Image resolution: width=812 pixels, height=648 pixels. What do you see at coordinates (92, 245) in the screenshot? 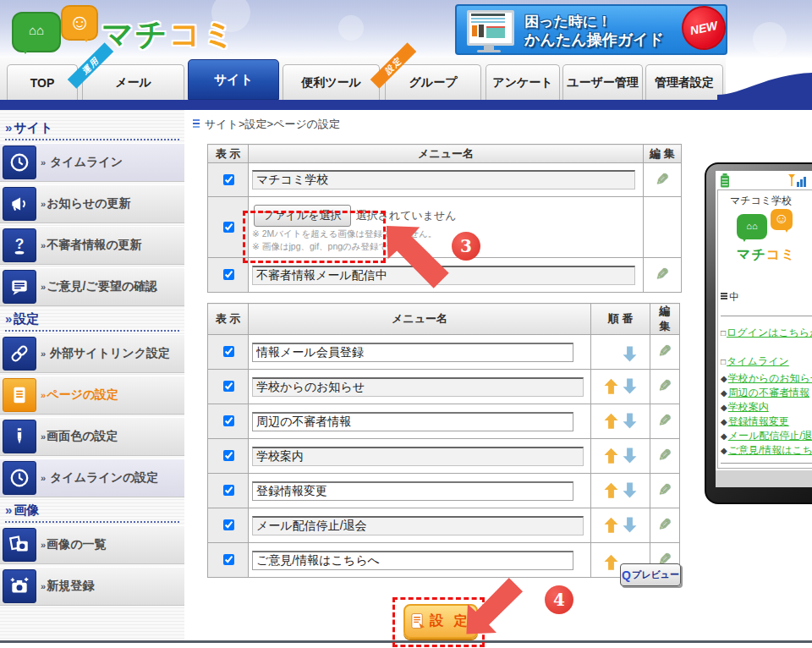
I see `sidebar-item-suspicious-update: ? »不審者情報の更新` at bounding box center [92, 245].